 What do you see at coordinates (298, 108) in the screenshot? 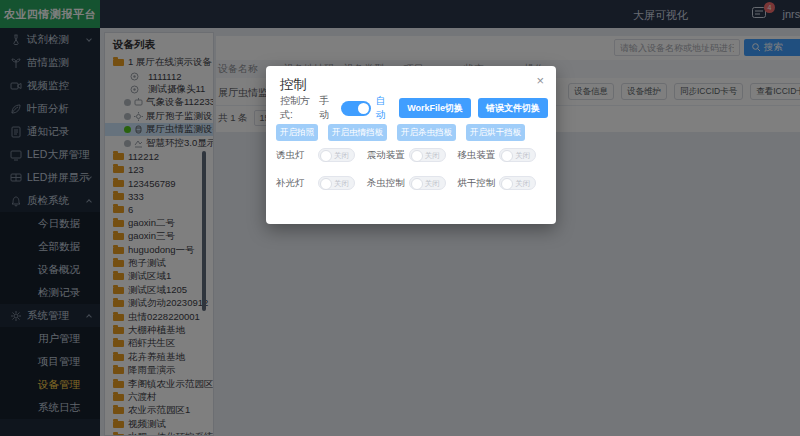
I see `control-mode-label: 控制方式:` at bounding box center [298, 108].